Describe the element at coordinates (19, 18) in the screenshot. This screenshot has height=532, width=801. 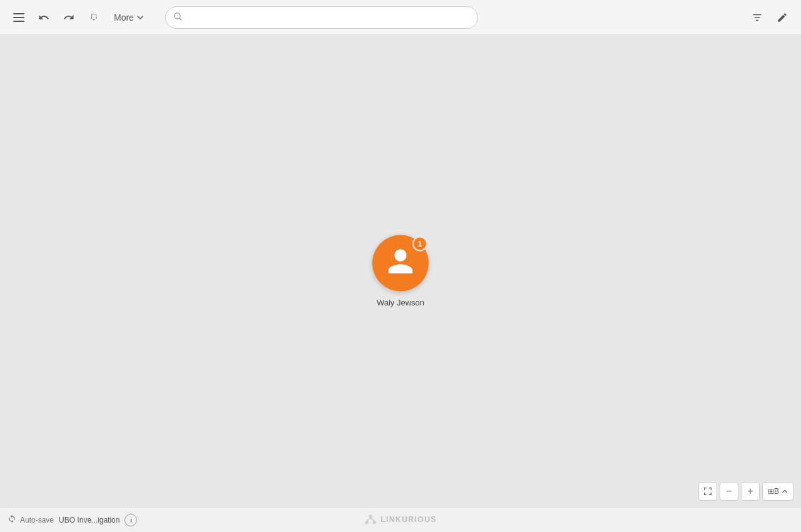
I see `menu-icon` at that location.